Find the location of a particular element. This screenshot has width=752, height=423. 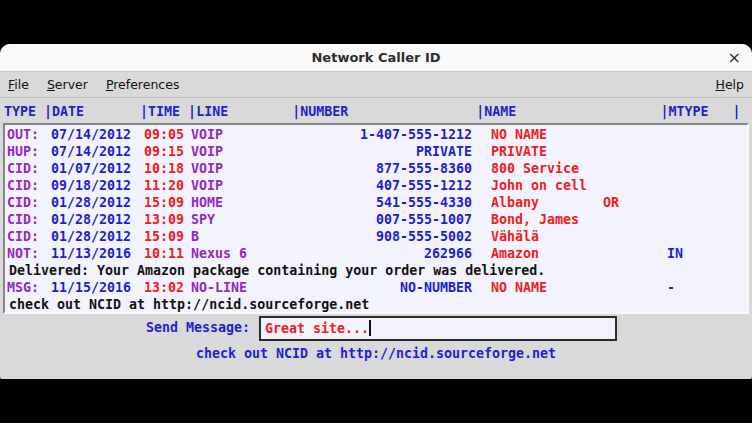

call-time: 09:15 is located at coordinates (168, 152).